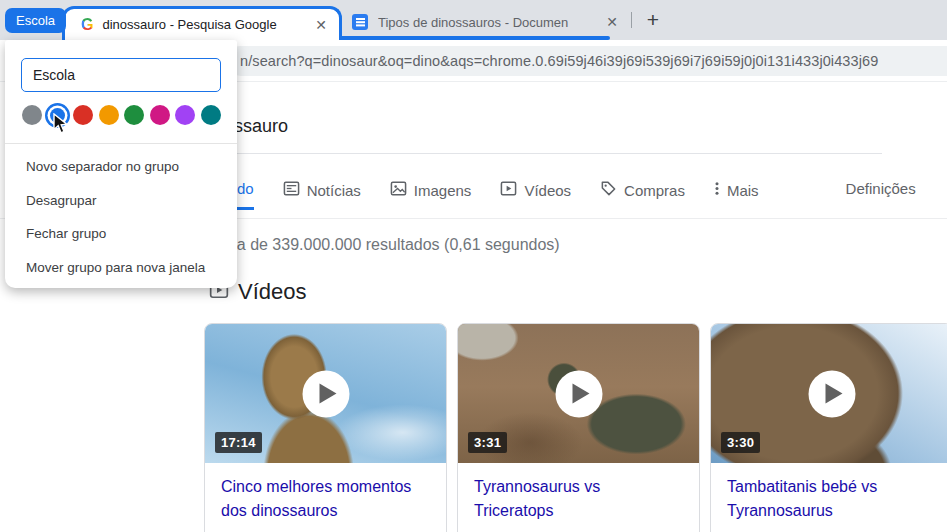 The width and height of the screenshot is (947, 532). What do you see at coordinates (653, 20) in the screenshot?
I see `new-tab-button: +` at bounding box center [653, 20].